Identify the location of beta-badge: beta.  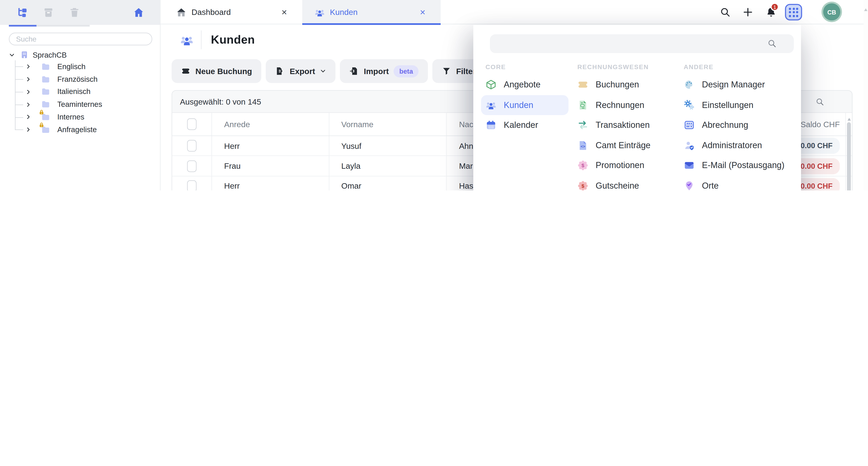
(406, 71).